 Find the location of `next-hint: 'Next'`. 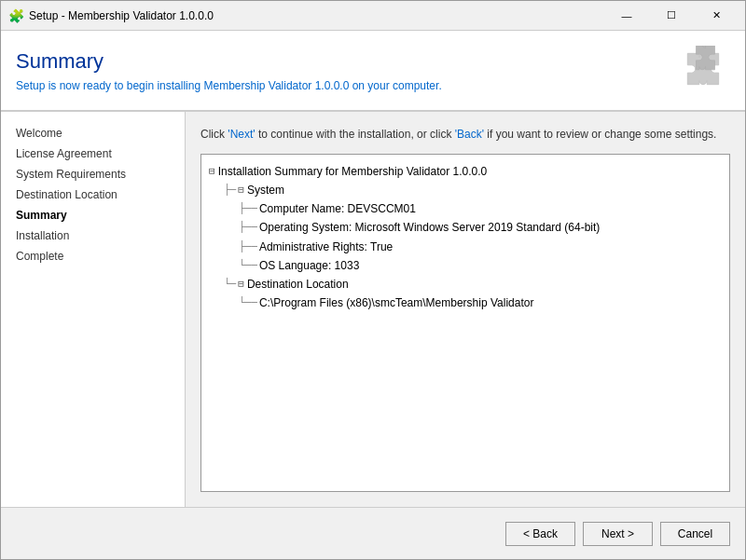

next-hint: 'Next' is located at coordinates (241, 134).